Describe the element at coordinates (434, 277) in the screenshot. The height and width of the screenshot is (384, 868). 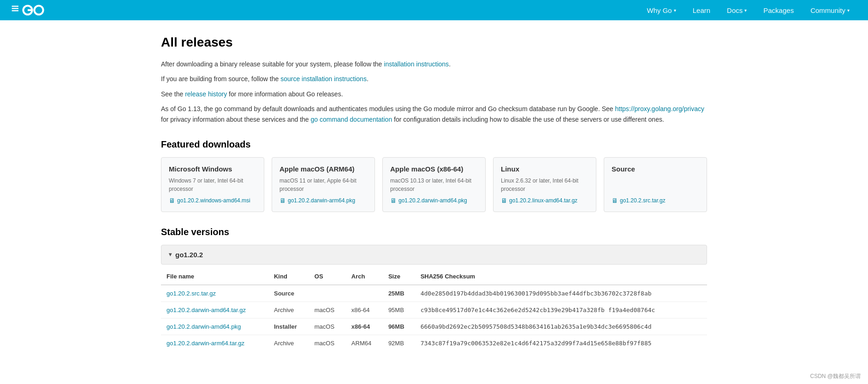
I see `table-header: File nameKindOSArchSizeSHA256 Checksum` at that location.